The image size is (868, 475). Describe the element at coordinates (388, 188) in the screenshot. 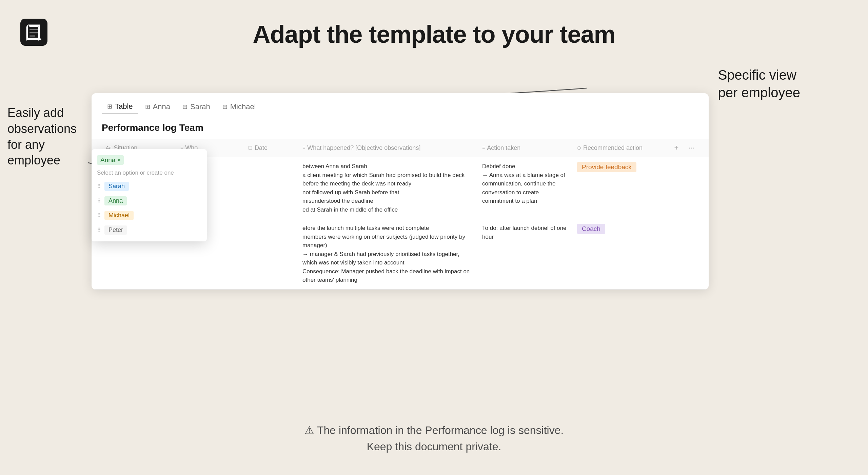

I see `cell-what-1: between Anna and Sarah a client meeting …` at that location.